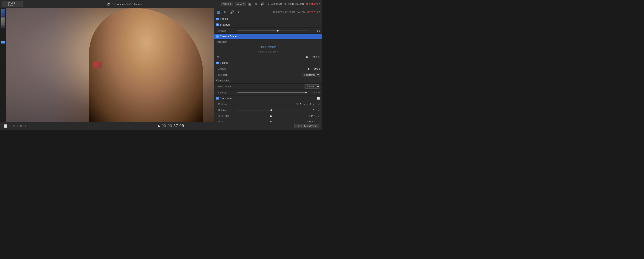  I want to click on zoom-value: 100%, so click(226, 4).